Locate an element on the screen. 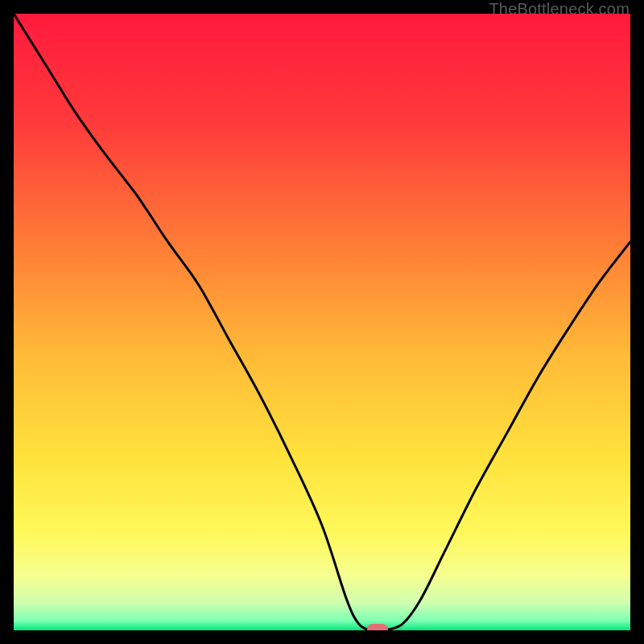 This screenshot has width=644, height=644. optimal-marker is located at coordinates (378, 627).